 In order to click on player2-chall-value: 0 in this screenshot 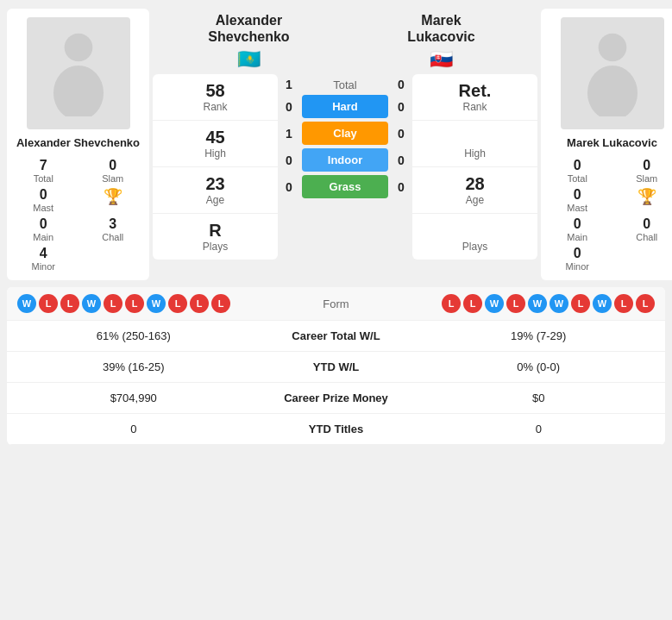, I will do `click(647, 224)`.